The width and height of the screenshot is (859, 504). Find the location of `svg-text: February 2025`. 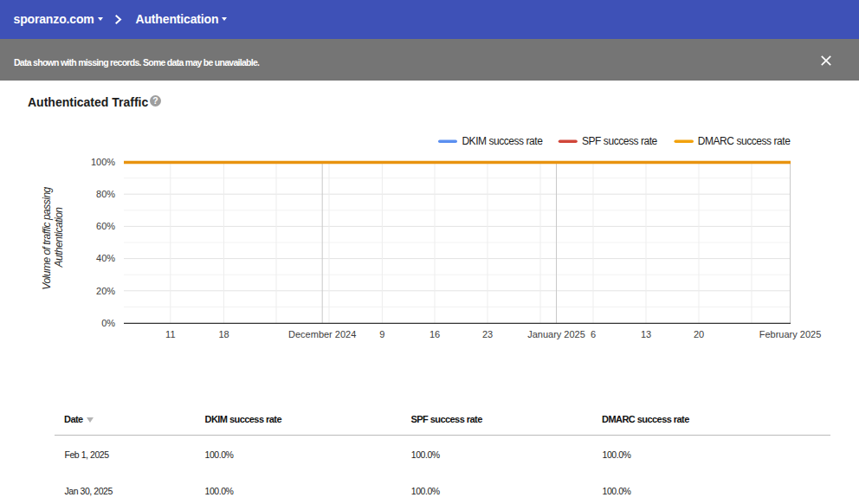

svg-text: February 2025 is located at coordinates (791, 334).